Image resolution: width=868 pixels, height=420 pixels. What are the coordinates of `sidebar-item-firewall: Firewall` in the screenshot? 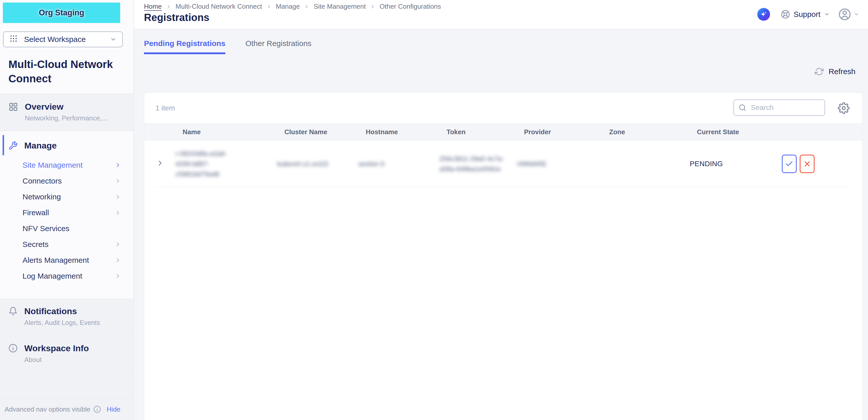 It's located at (67, 213).